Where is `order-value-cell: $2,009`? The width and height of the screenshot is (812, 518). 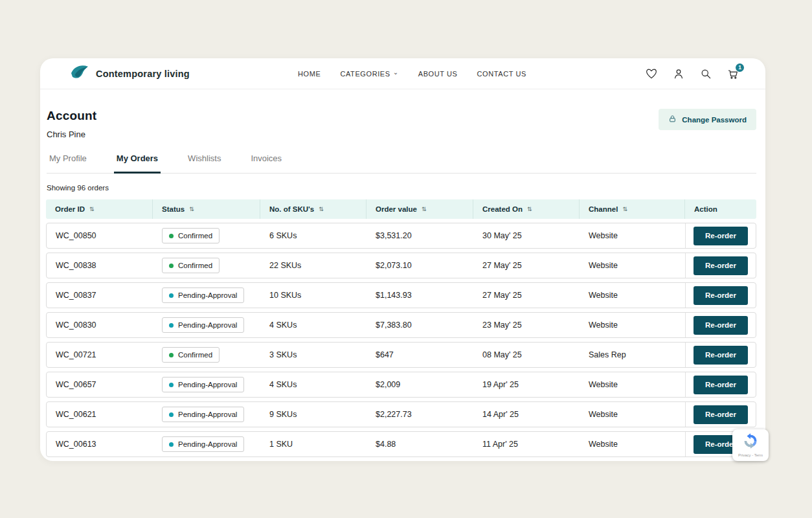 order-value-cell: $2,009 is located at coordinates (420, 385).